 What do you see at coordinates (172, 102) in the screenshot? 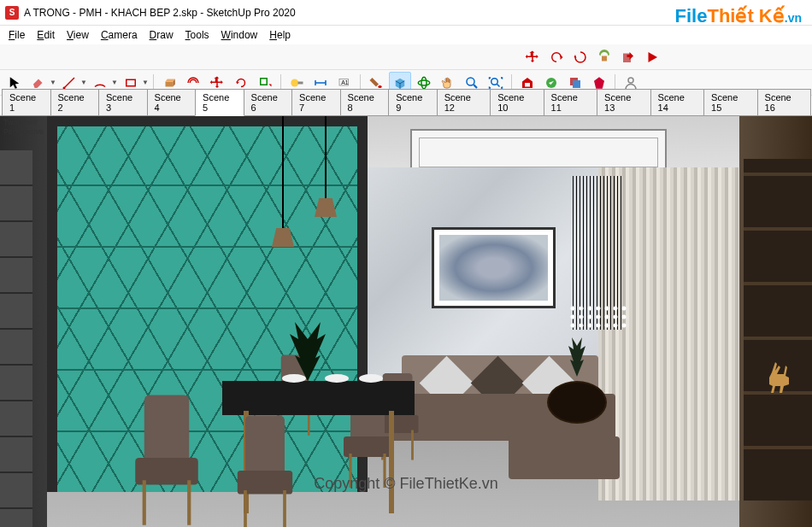
I see `scene-tab-scene-4: Scene 4` at bounding box center [172, 102].